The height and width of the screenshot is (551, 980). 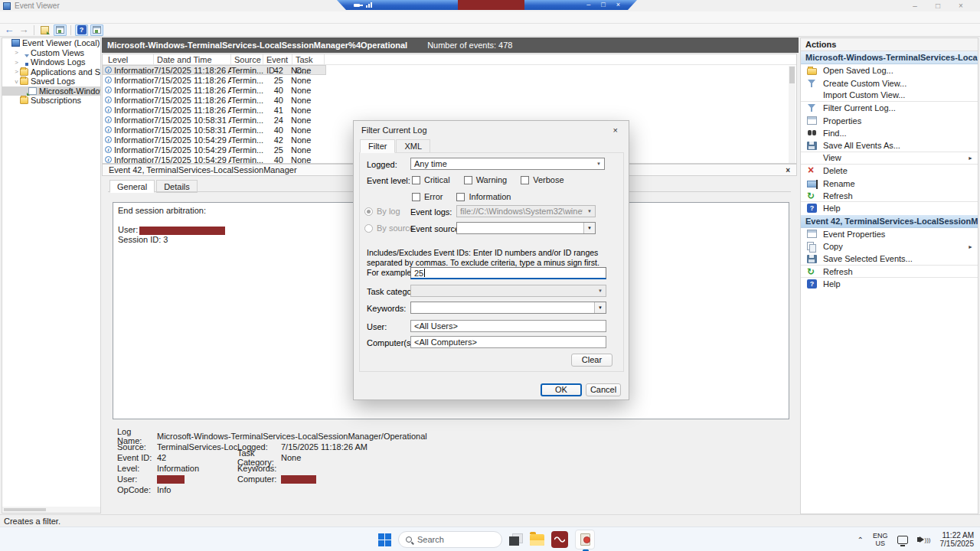 What do you see at coordinates (278, 60) in the screenshot?
I see `column-event-id: Event ID` at bounding box center [278, 60].